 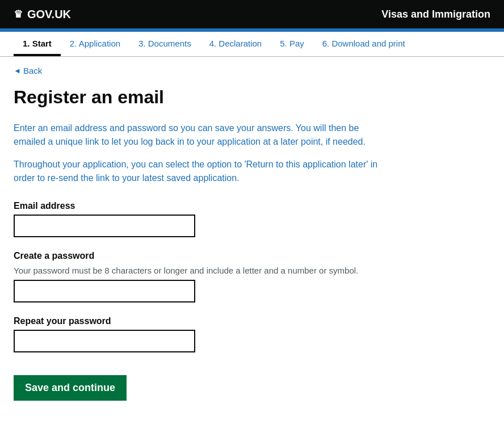 What do you see at coordinates (104, 291) in the screenshot?
I see `password-input` at bounding box center [104, 291].